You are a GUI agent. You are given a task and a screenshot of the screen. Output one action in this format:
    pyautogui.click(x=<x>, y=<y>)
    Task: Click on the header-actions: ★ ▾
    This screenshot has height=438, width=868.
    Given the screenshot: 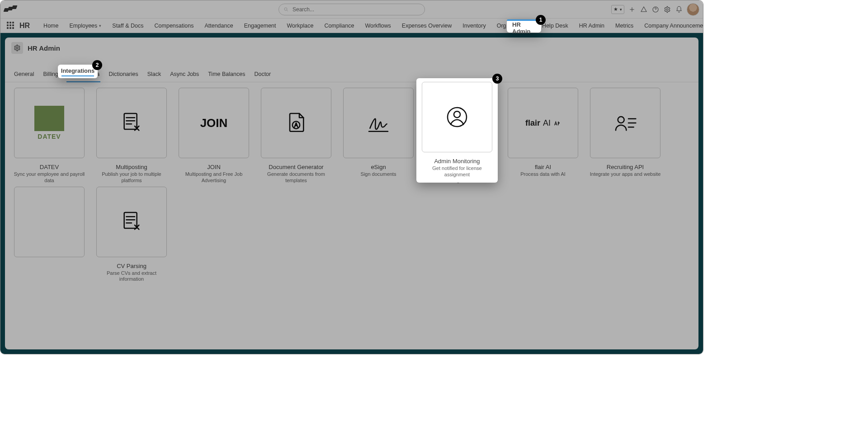 What is the action you would take?
    pyautogui.click(x=656, y=9)
    